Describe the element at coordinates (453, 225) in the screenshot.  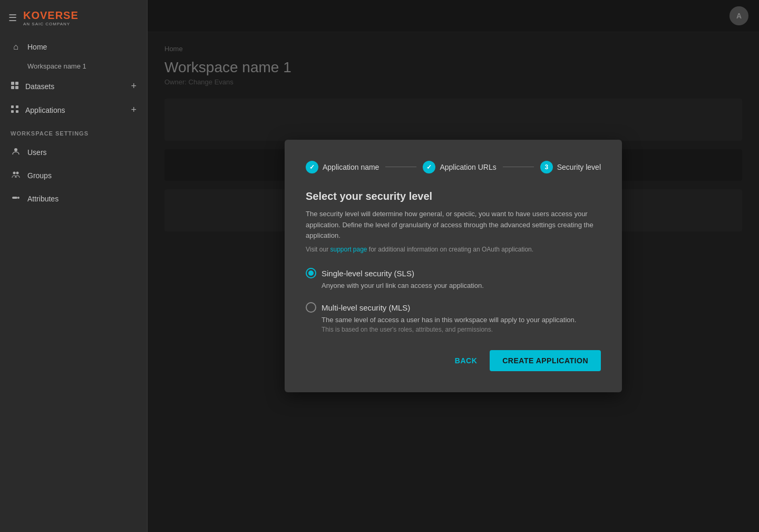
I see `dialog-description: The security level will determine how ge…` at that location.